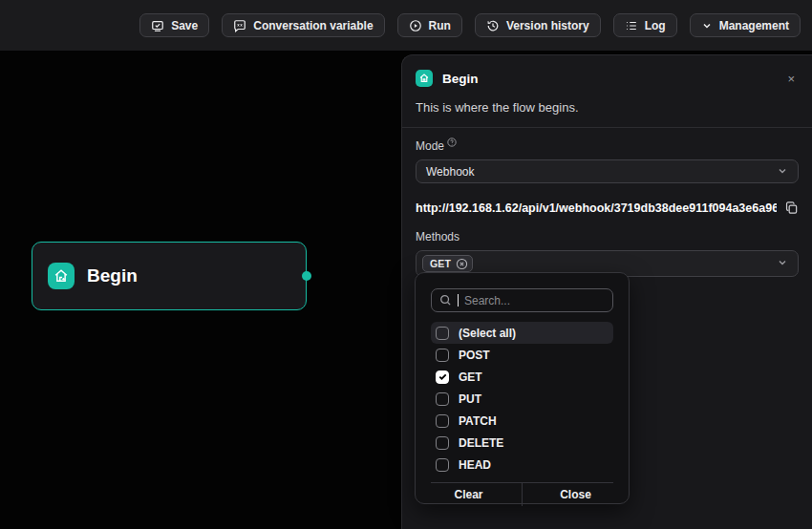  I want to click on method-option-post: POST, so click(522, 355).